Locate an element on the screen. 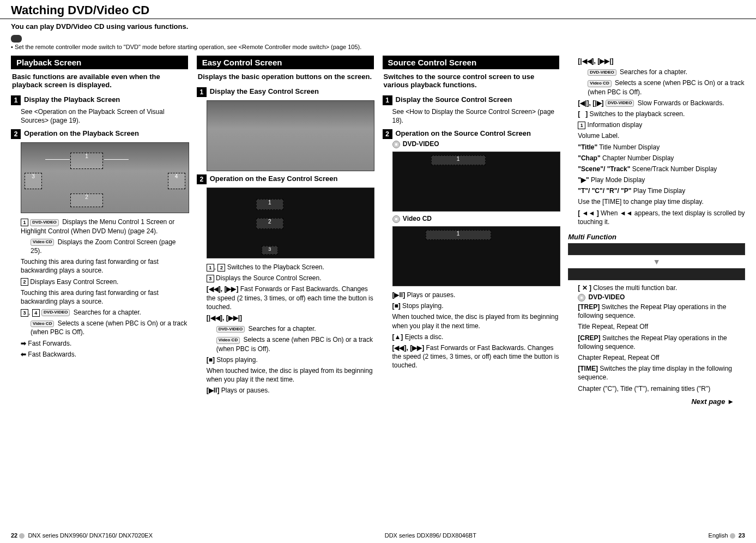 This screenshot has height=543, width=756. ff-row: ➡ Fast Forwards. is located at coordinates (99, 343).